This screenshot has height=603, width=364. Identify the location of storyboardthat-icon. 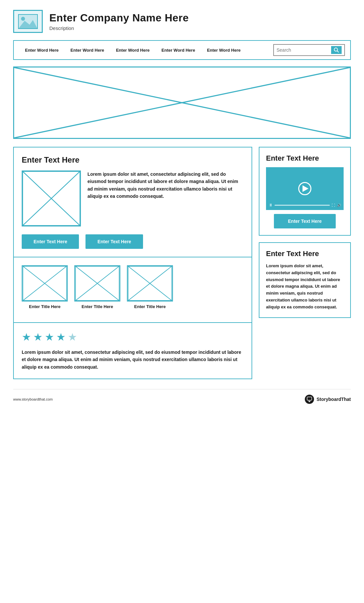
(309, 399).